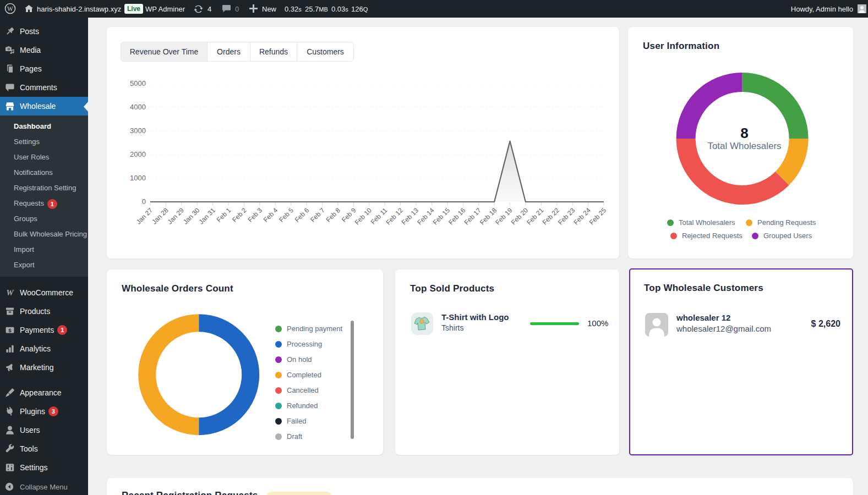 Image resolution: width=868 pixels, height=495 pixels. I want to click on svg-text: Feb 16, so click(457, 217).